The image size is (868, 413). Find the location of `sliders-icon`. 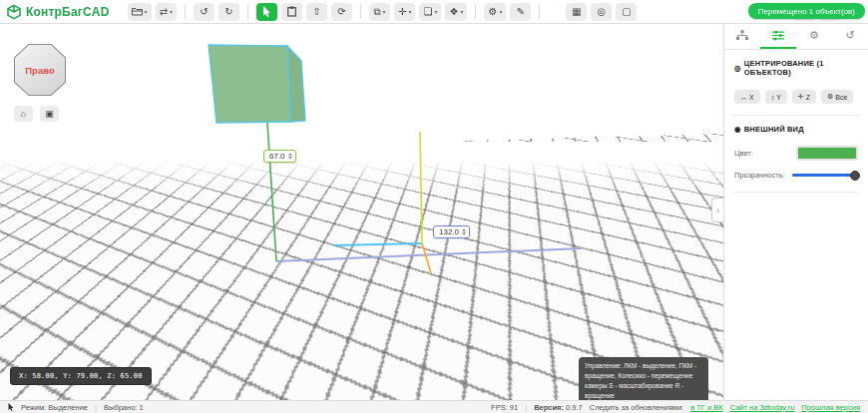

sliders-icon is located at coordinates (778, 36).